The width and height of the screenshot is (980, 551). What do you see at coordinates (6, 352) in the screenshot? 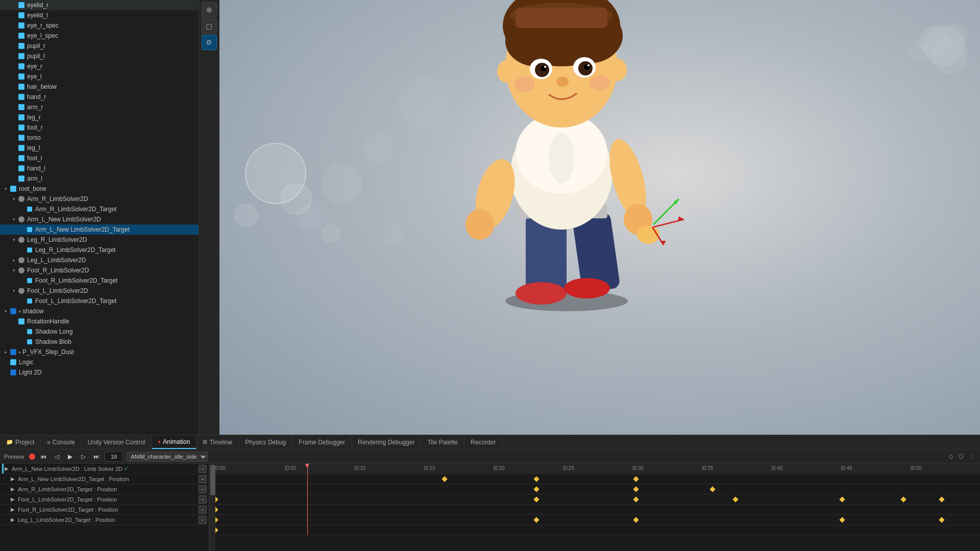
I see `tree-arrow-P_VFX_Step_Dust: ▸` at bounding box center [6, 352].